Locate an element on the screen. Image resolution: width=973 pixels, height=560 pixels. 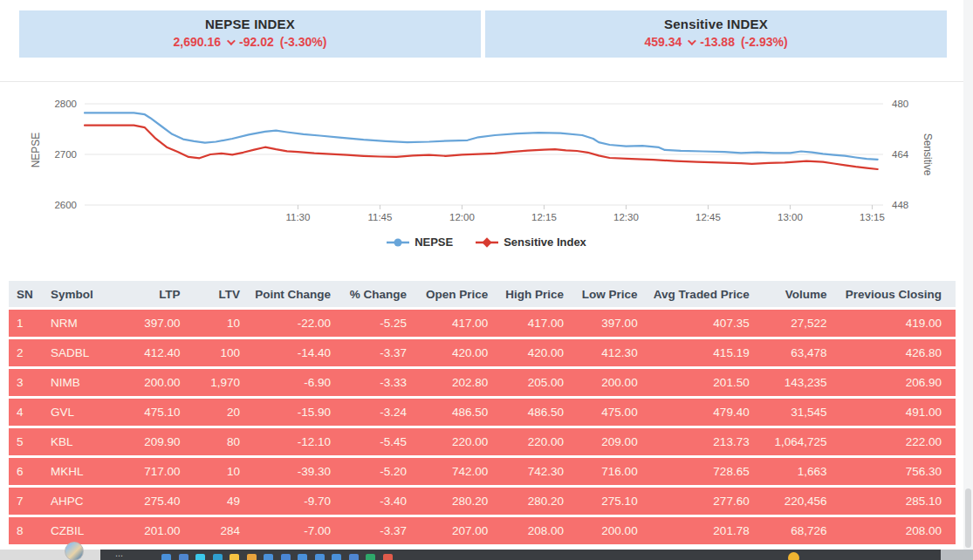
cell-sn: 4 is located at coordinates (26, 412).